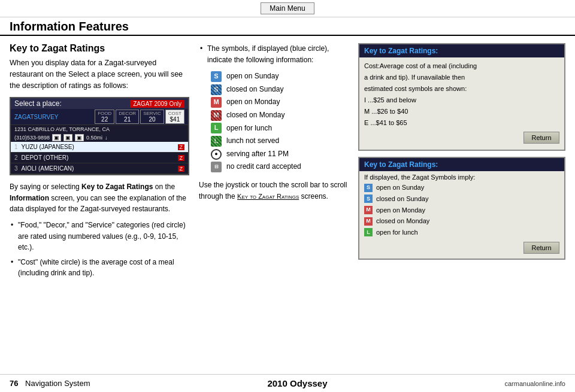 This screenshot has height=392, width=575. Describe the element at coordinates (99, 236) in the screenshot. I see `bullet-1: "Food," "Decor," and "Service" categorie…` at that location.